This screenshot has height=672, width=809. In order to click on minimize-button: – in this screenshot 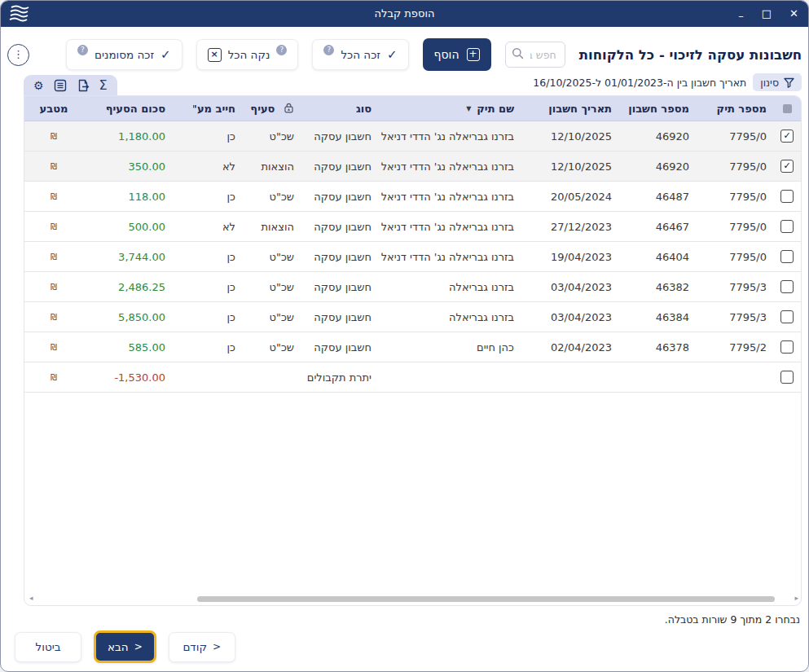, I will do `click(741, 16)`.